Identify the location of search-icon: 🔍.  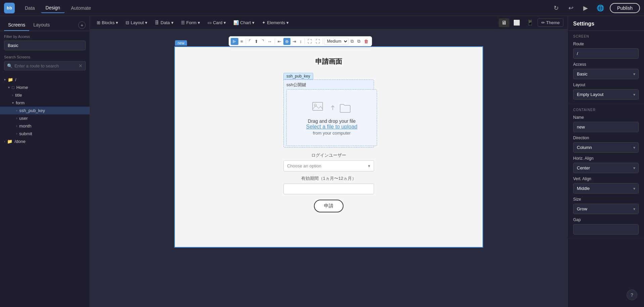
(10, 66).